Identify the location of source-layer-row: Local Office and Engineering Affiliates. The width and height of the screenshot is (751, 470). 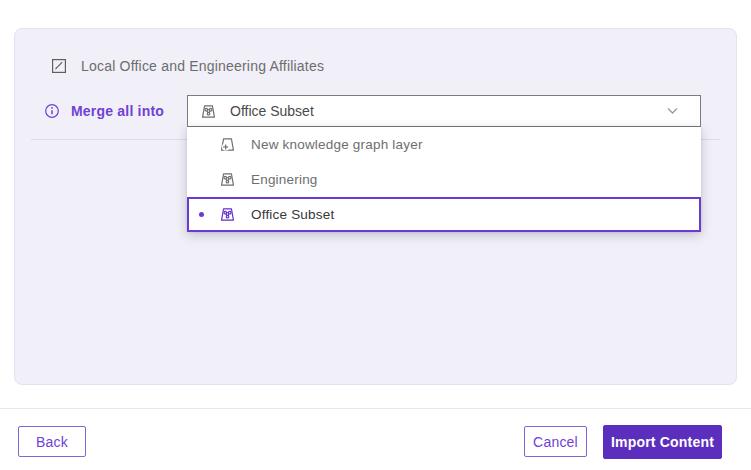
(188, 66).